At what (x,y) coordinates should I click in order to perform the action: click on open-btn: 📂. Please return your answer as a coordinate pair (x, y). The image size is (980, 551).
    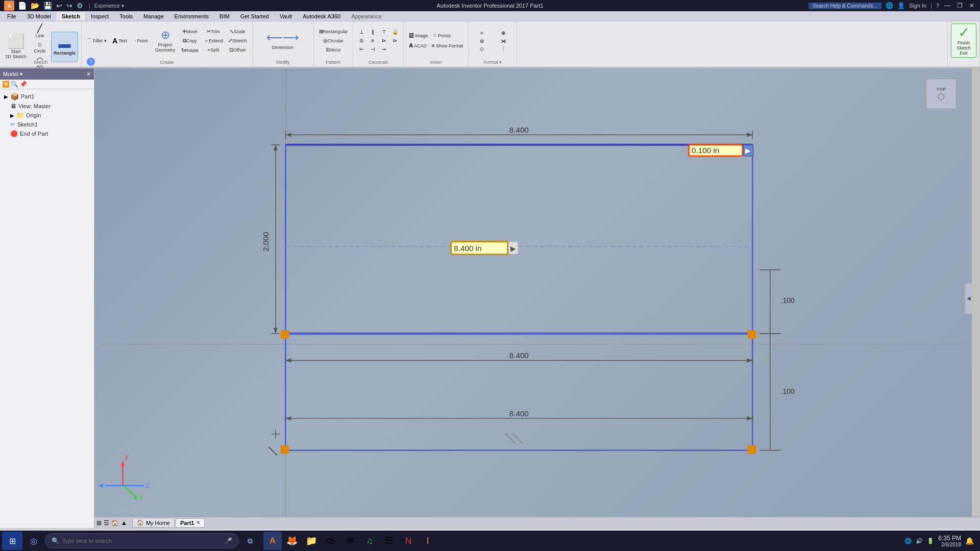
    Looking at the image, I should click on (35, 6).